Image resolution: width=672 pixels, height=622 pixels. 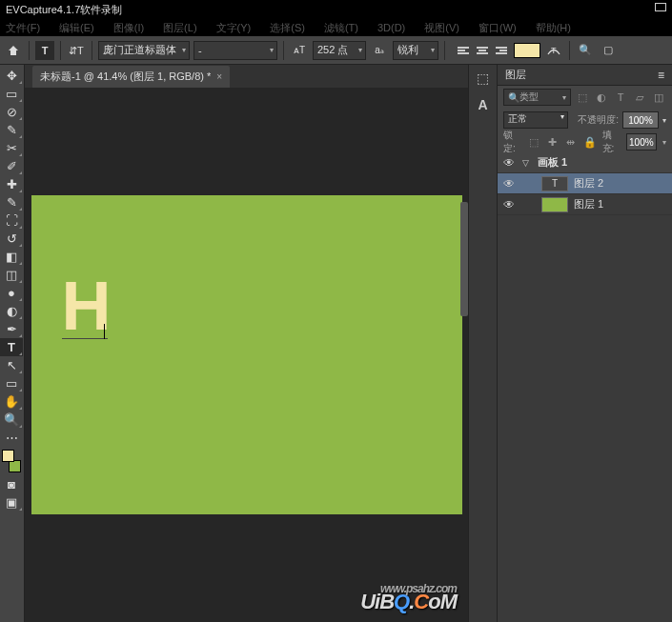 What do you see at coordinates (11, 238) in the screenshot?
I see `history-brush-icon: ↺` at bounding box center [11, 238].